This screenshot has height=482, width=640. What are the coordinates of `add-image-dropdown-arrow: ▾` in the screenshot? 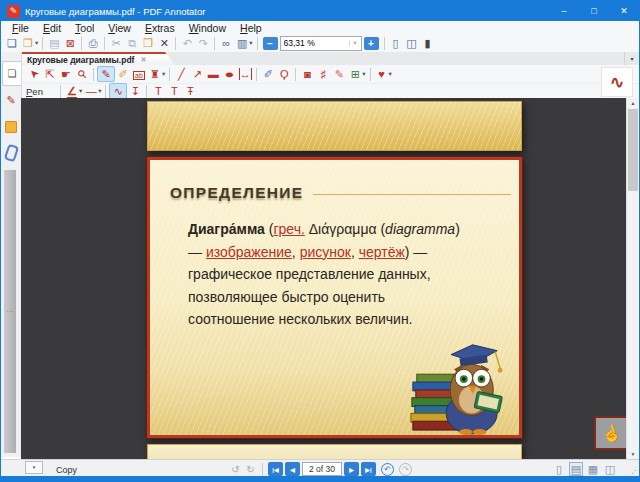 It's located at (364, 74).